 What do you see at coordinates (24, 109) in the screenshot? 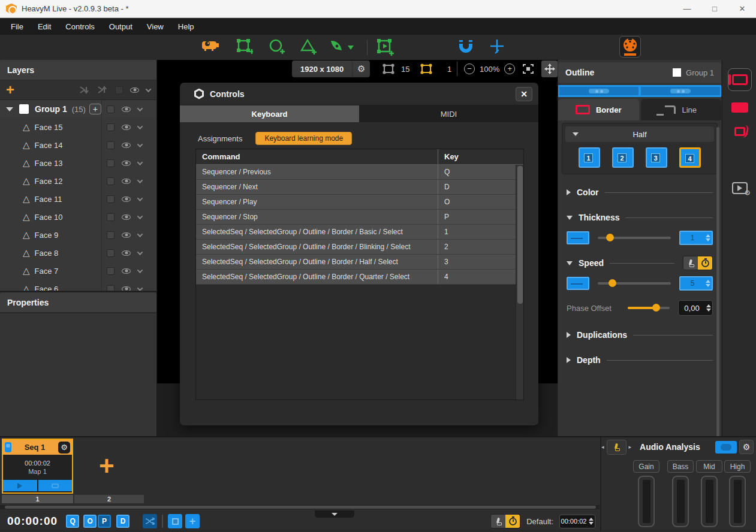
I see `group-checkbox` at bounding box center [24, 109].